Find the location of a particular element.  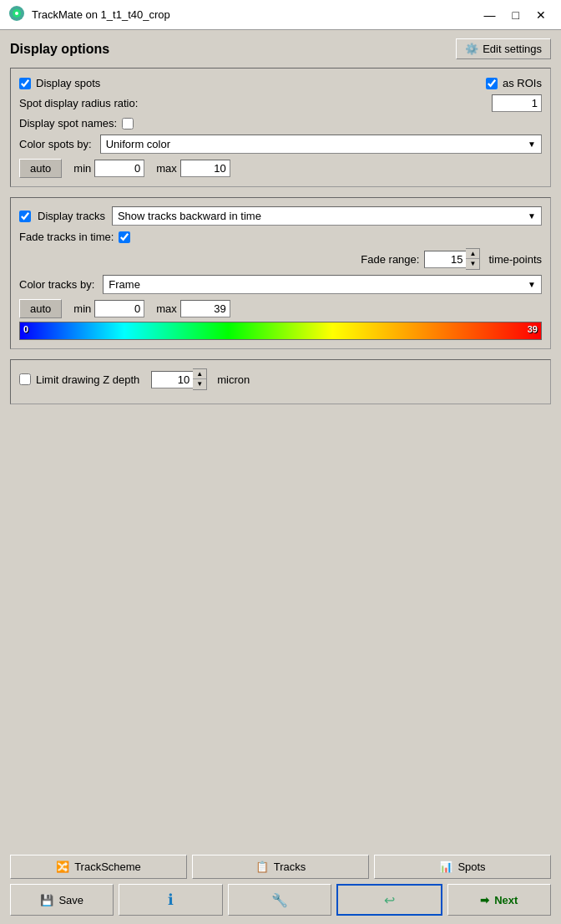

color-tracks-label: Color tracks by: is located at coordinates (57, 284).